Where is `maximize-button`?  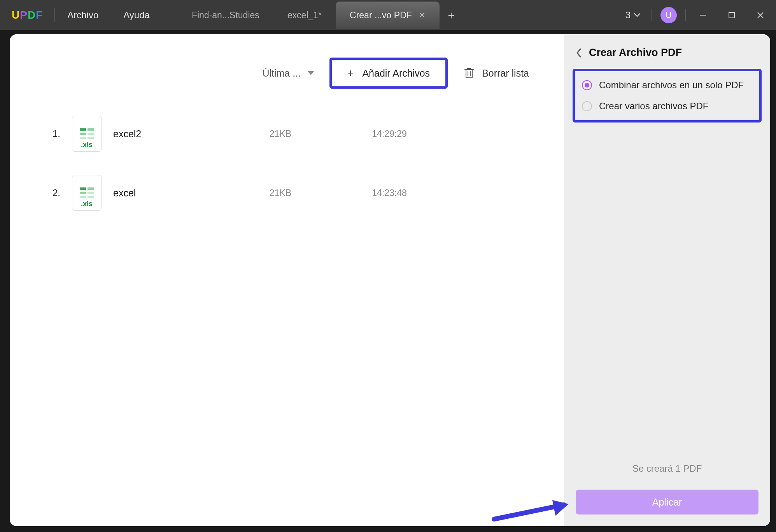
maximize-button is located at coordinates (732, 15).